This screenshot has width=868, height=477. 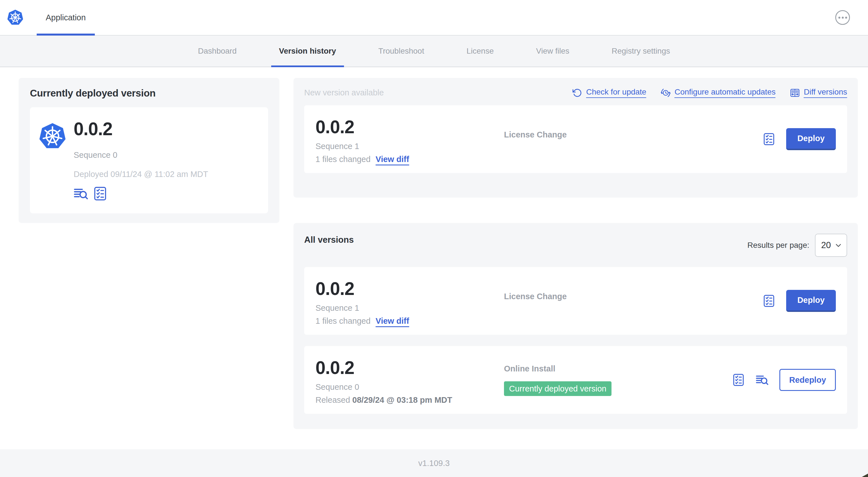 What do you see at coordinates (576, 380) in the screenshot?
I see `version-row: 0.0.2 Sequence 0 Released 08/29/24 @ 03:…` at bounding box center [576, 380].